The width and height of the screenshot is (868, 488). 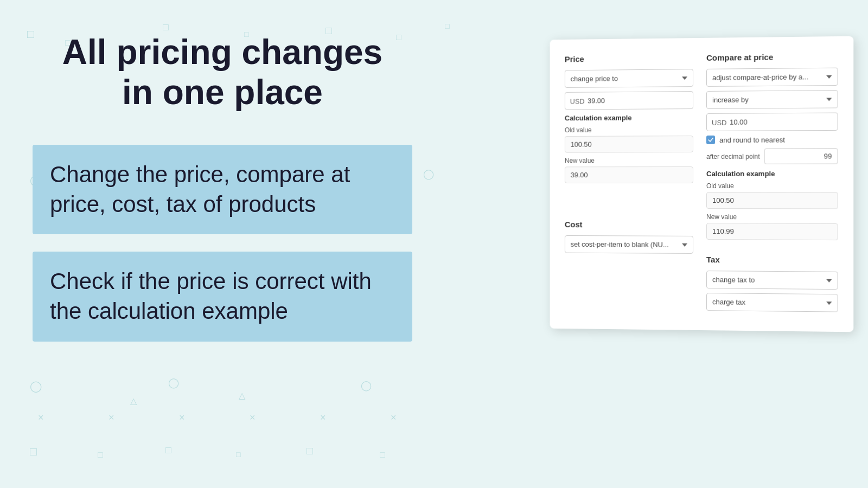 I want to click on compare-new-label: New value, so click(x=773, y=217).